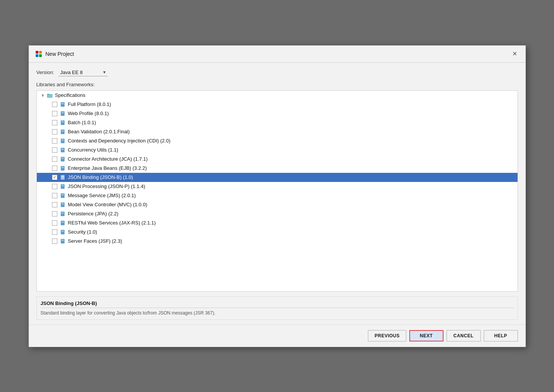  I want to click on tree-item: Message Service (JMS) (2.0.1), so click(277, 196).